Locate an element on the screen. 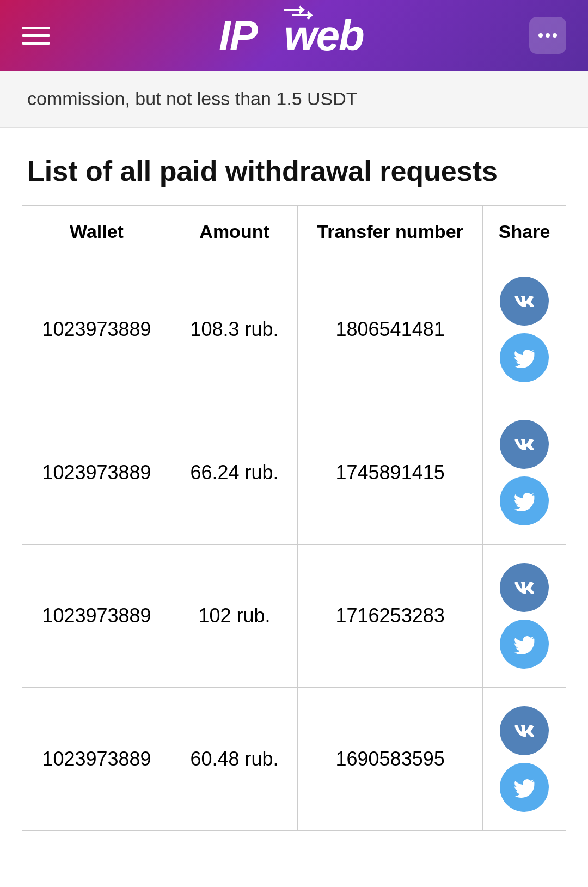  amount-cell: 60.48 rub. is located at coordinates (234, 759).